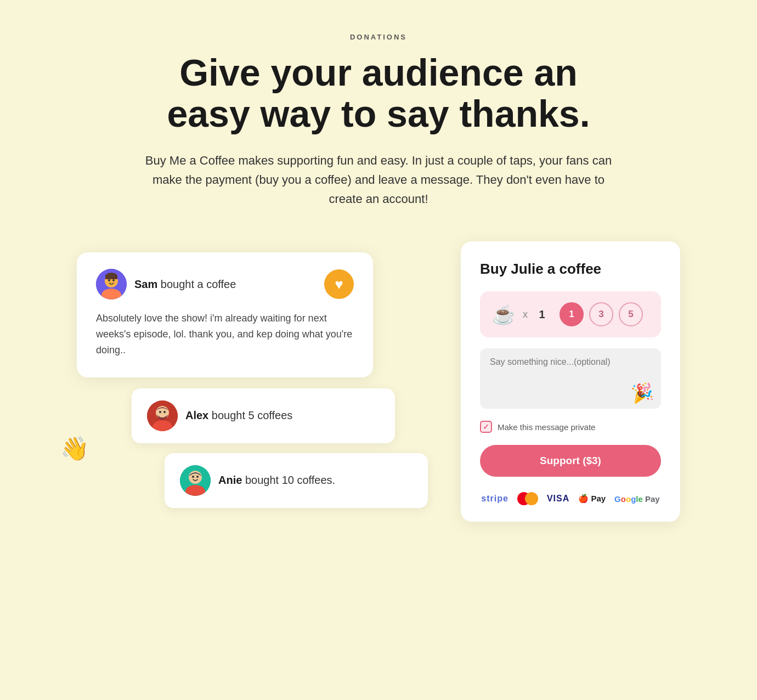 This screenshot has width=757, height=700. I want to click on check-icon: ✓, so click(486, 427).